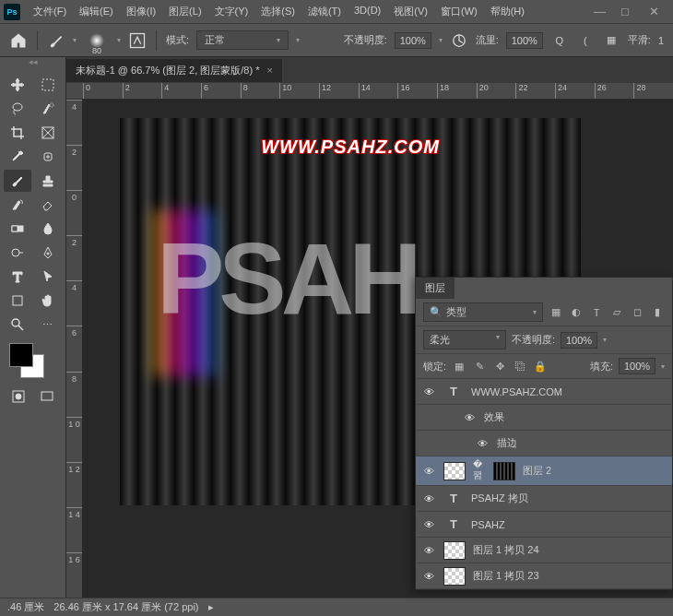 The width and height of the screenshot is (673, 616). Describe the element at coordinates (48, 301) in the screenshot. I see `hand-tool` at that location.